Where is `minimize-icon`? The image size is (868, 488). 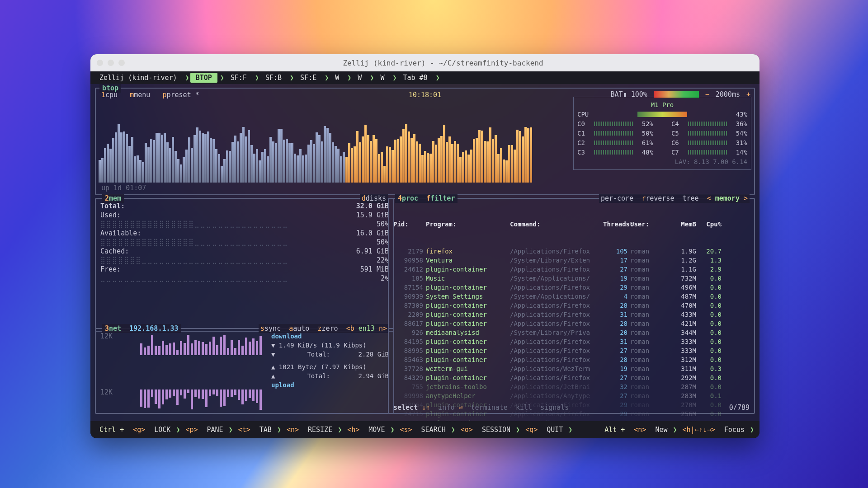
minimize-icon is located at coordinates (111, 63).